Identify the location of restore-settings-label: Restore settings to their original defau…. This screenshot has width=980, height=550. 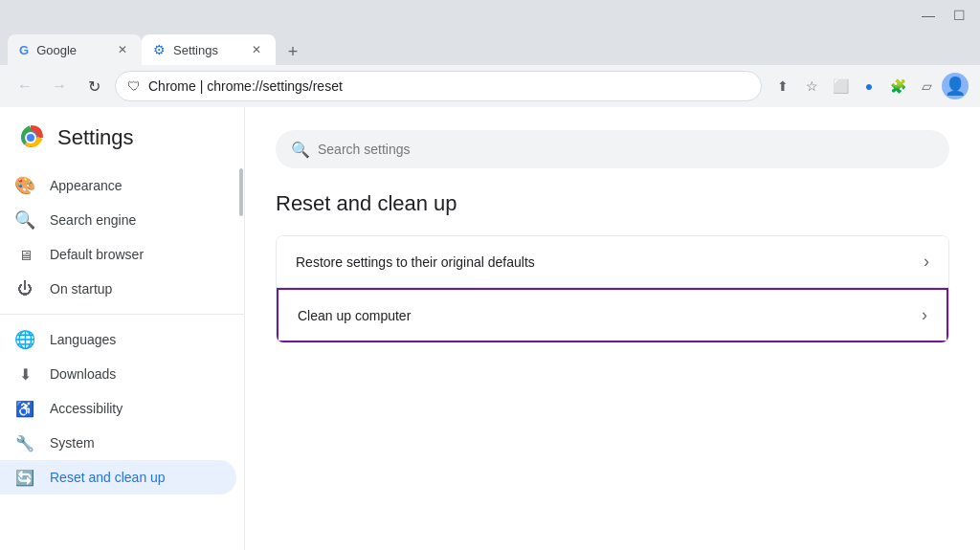
(610, 262).